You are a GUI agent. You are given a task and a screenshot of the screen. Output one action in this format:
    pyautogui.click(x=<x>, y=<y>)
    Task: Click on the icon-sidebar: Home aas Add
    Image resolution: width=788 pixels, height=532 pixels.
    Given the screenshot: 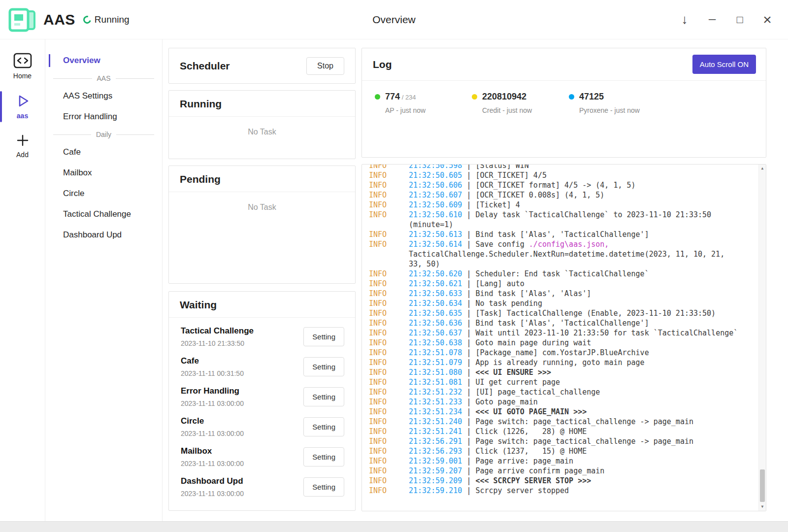 What is the action you would take?
    pyautogui.click(x=23, y=280)
    